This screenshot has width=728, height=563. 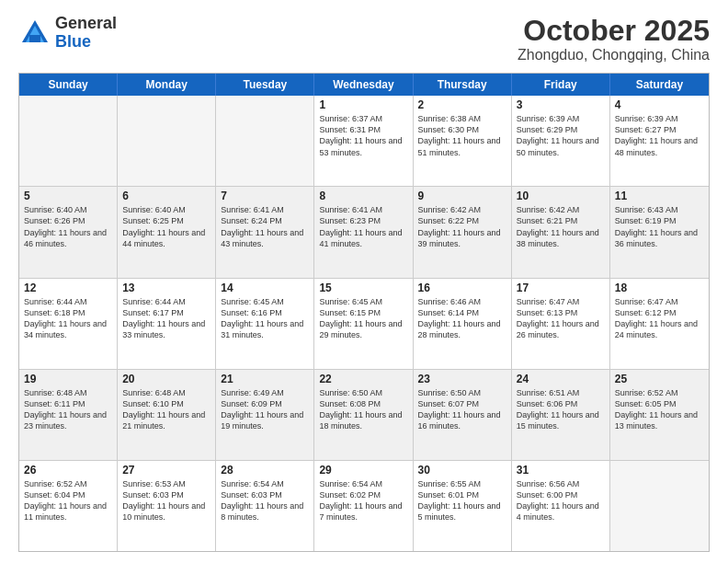 I want to click on cal-cell: 24Sunrise: 6:51 AMSunset: 6:06 PMDayligh…, so click(x=561, y=415).